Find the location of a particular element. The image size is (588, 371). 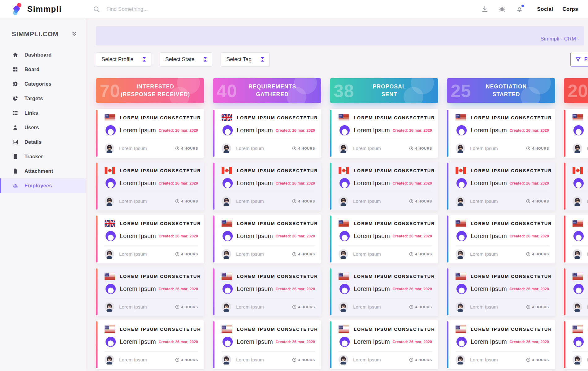

notification-badge is located at coordinates (523, 6).